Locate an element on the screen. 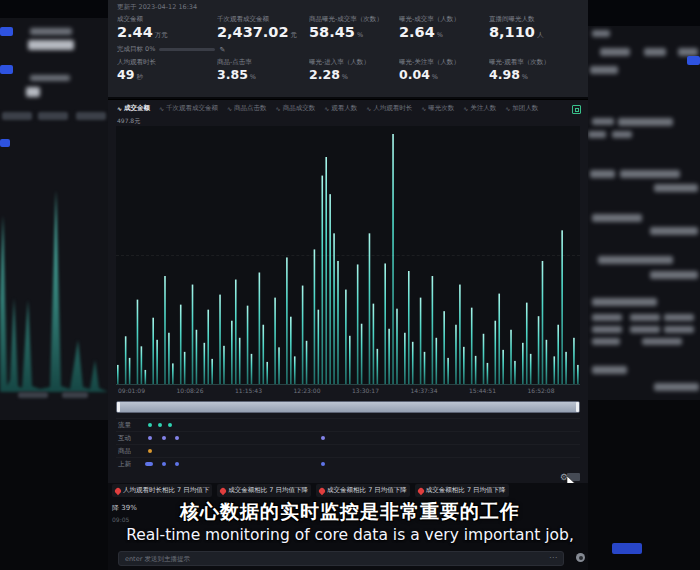 This screenshot has height=570, width=700. x-axis-tick: 16:52:08 is located at coordinates (542, 390).